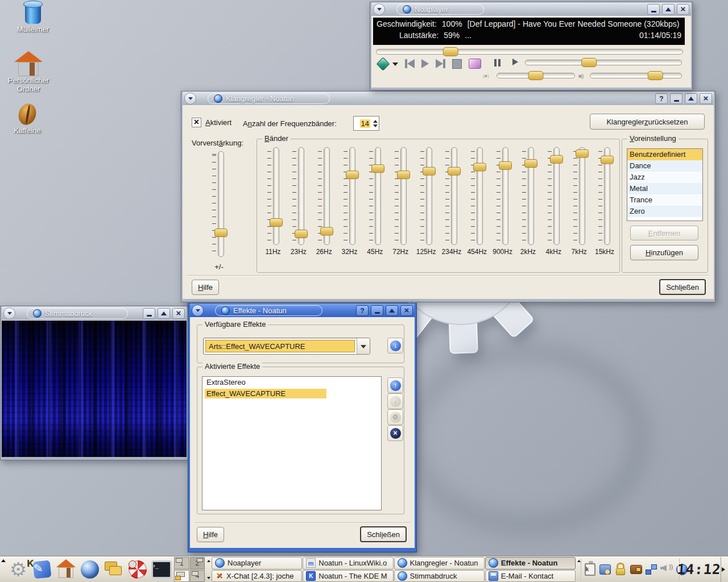  What do you see at coordinates (439, 563) in the screenshot?
I see `taskbar-task-klangregler-noatun: Klangregler - Noatun` at bounding box center [439, 563].